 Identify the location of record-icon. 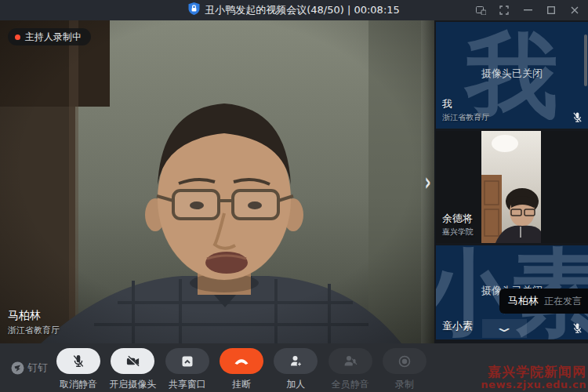
(405, 361).